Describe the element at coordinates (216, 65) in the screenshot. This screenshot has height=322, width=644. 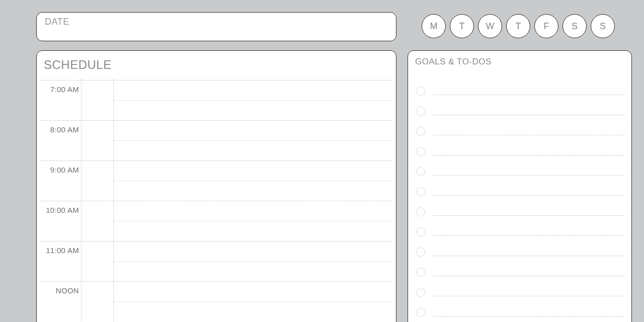
I see `schedule-title: SCHEDULE` at that location.